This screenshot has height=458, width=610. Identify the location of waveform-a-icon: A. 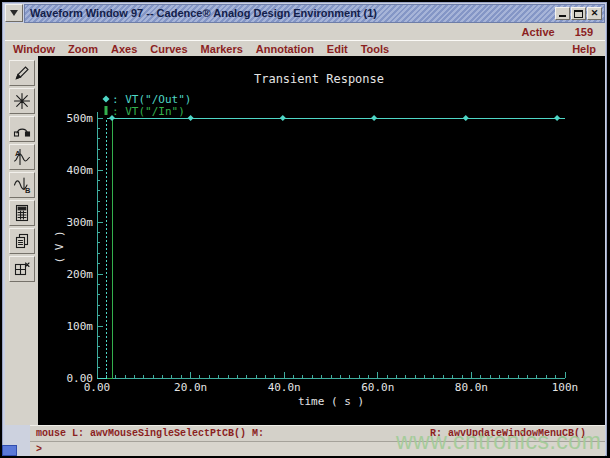
(22, 157).